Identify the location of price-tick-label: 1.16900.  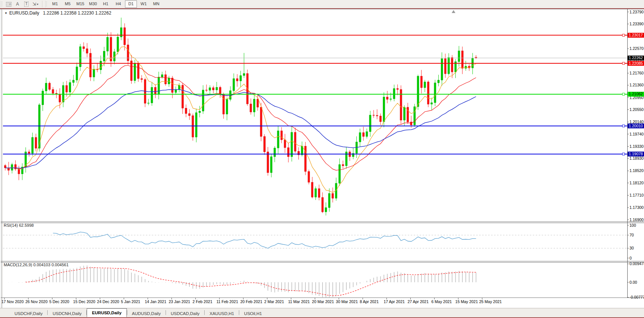
(637, 220).